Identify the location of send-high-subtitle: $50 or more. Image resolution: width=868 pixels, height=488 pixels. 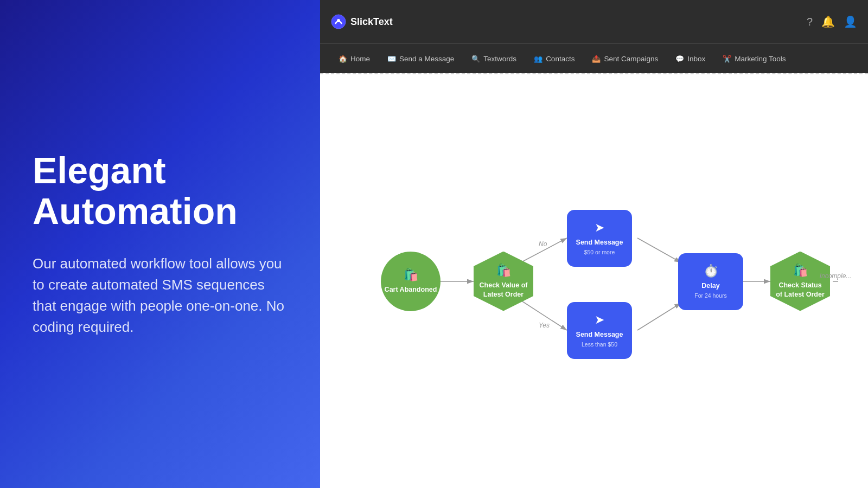
(600, 252).